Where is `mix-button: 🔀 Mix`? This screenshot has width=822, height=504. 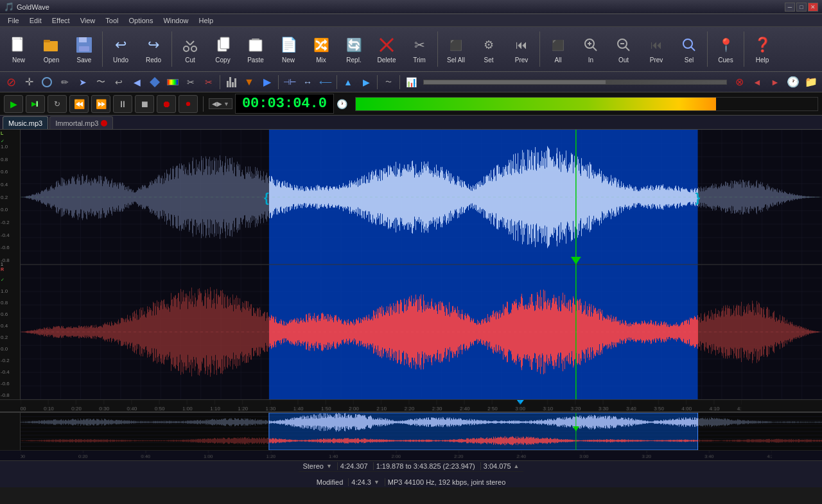
mix-button: 🔀 Mix is located at coordinates (321, 49).